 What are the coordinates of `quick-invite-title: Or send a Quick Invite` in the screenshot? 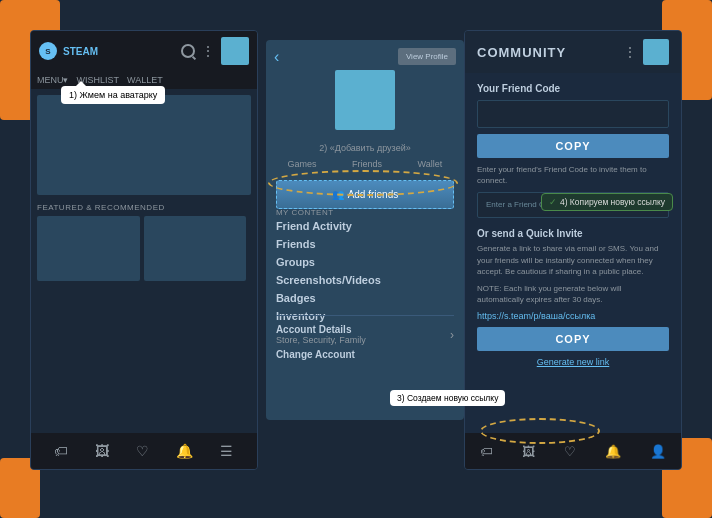 It's located at (573, 234).